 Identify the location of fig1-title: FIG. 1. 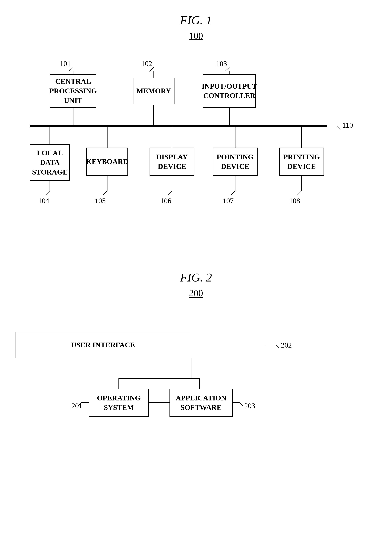
(196, 20).